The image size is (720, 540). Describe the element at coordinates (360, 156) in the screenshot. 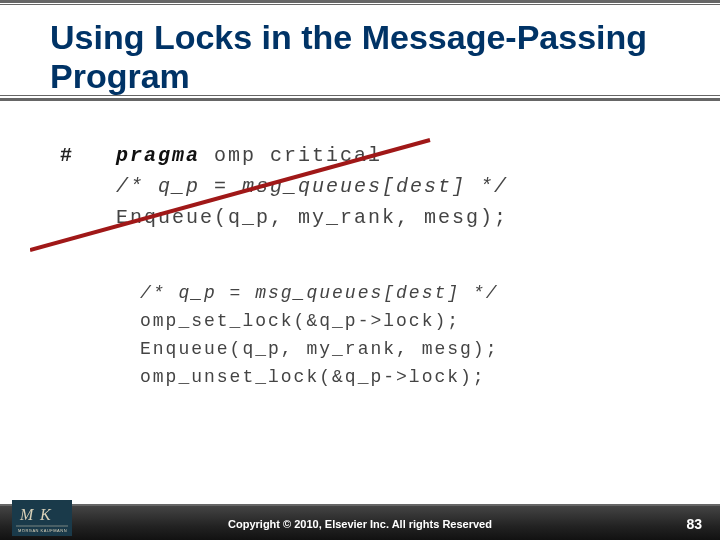

I see `pragma-line: # pragma omp critical` at that location.